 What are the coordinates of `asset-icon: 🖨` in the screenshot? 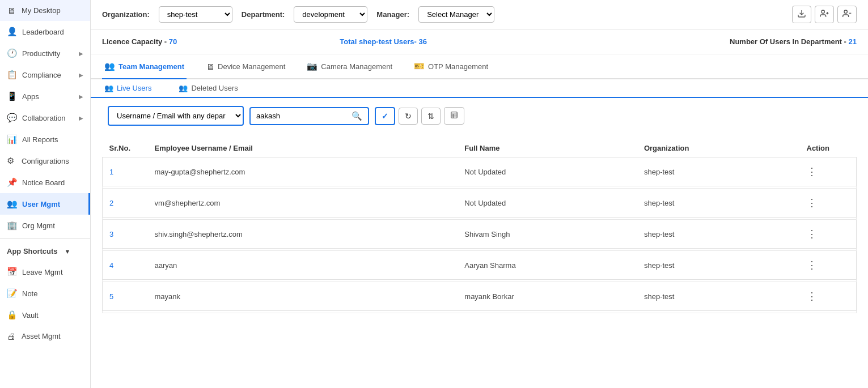 It's located at (12, 336).